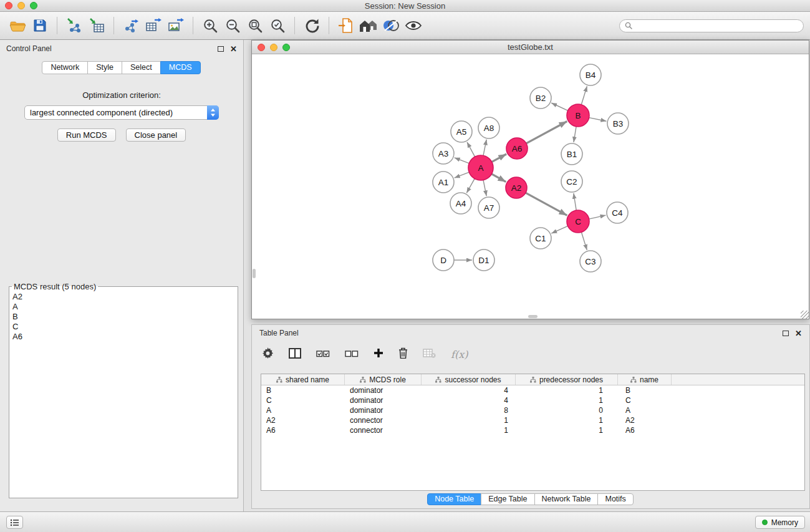 The image size is (810, 532). I want to click on edge-A-A4, so click(470, 186).